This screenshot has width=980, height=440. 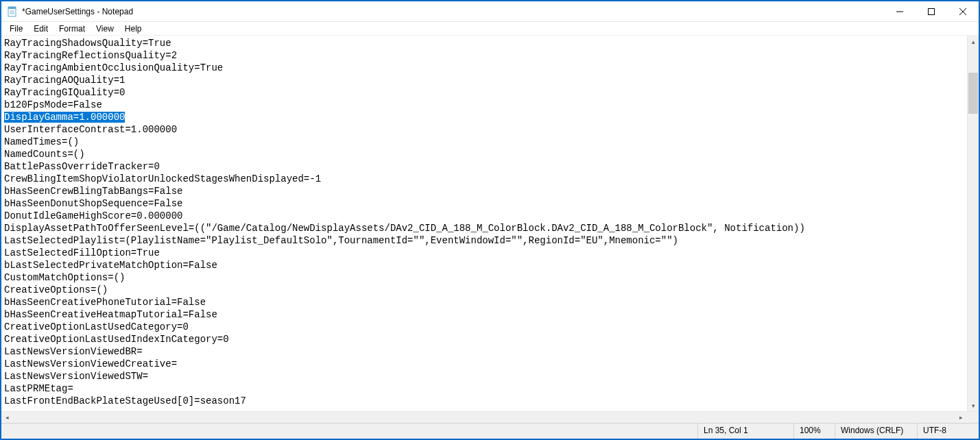 I want to click on window-controls, so click(x=931, y=11).